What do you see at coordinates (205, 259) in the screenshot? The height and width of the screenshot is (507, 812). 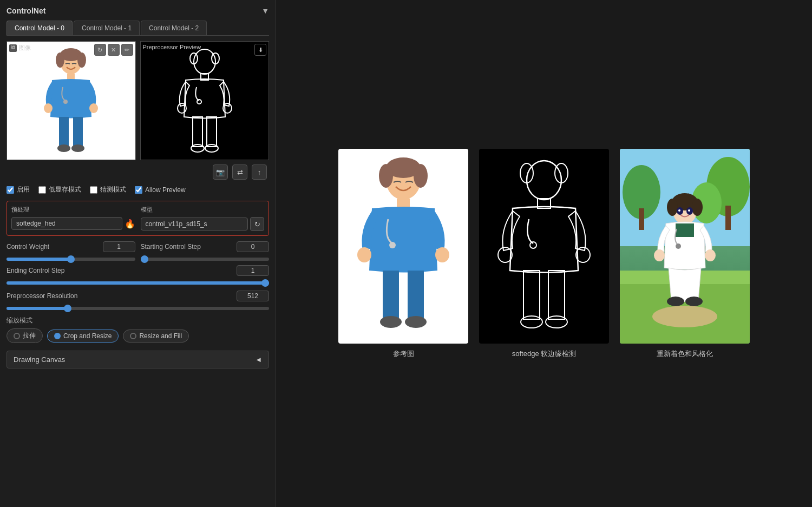 I see `starting-step-slider` at bounding box center [205, 259].